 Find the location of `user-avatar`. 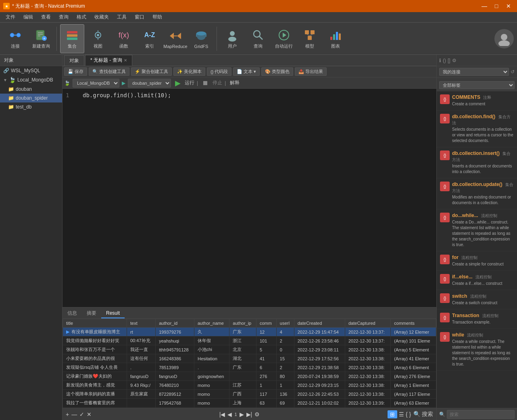

user-avatar is located at coordinates (504, 39).